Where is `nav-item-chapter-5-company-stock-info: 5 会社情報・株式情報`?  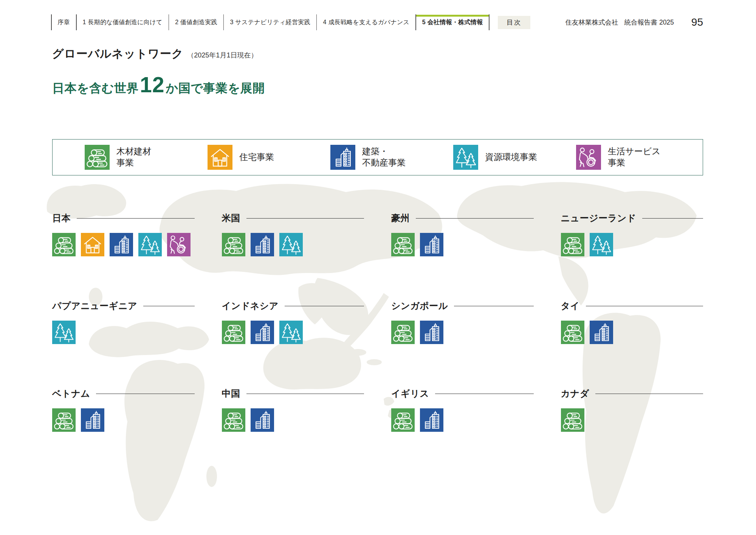 nav-item-chapter-5-company-stock-info: 5 会社情報・株式情報 is located at coordinates (453, 22).